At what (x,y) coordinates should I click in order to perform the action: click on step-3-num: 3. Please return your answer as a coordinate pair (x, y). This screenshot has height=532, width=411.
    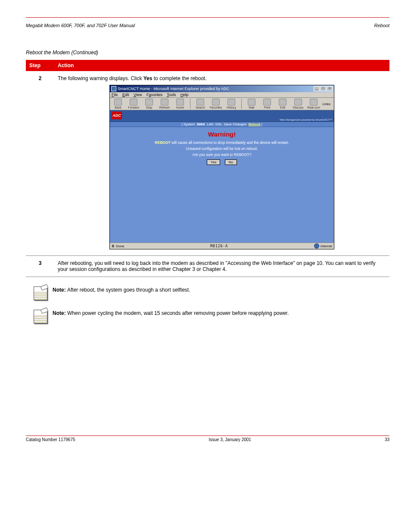
    Looking at the image, I should click on (40, 266).